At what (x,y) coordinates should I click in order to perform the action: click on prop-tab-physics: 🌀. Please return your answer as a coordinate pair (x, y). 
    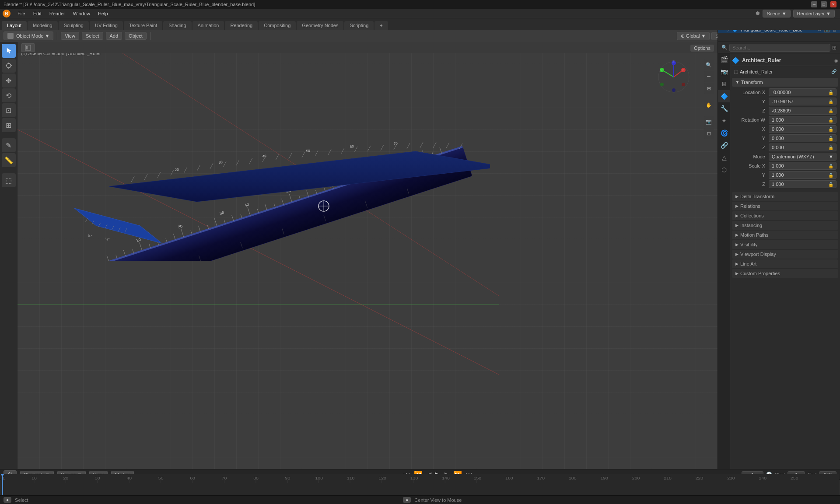
    Looking at the image, I should click on (724, 133).